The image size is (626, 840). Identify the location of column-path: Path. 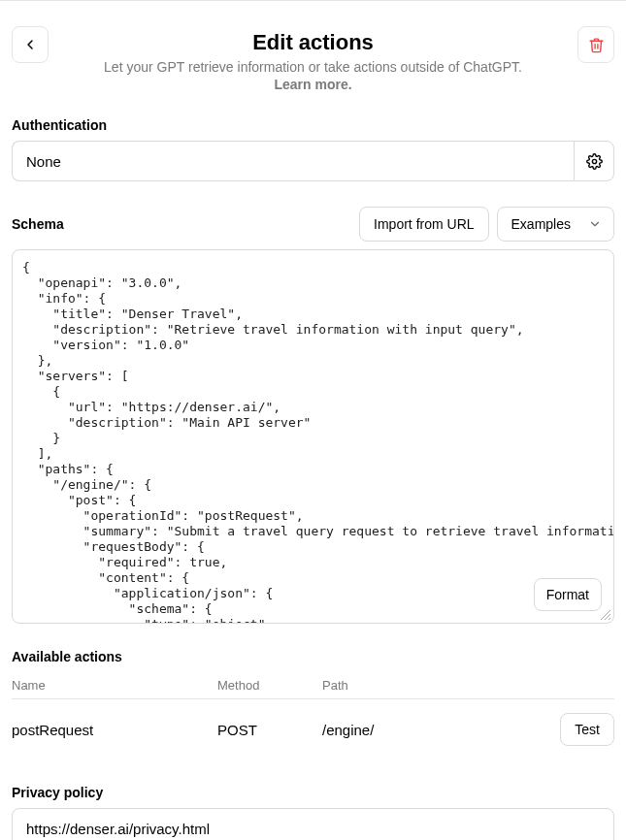
(439, 685).